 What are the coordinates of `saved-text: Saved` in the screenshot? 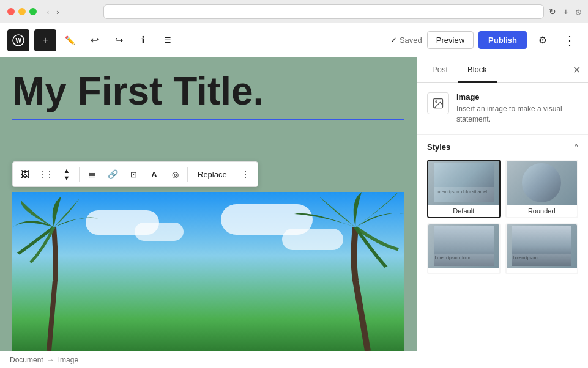 It's located at (411, 40).